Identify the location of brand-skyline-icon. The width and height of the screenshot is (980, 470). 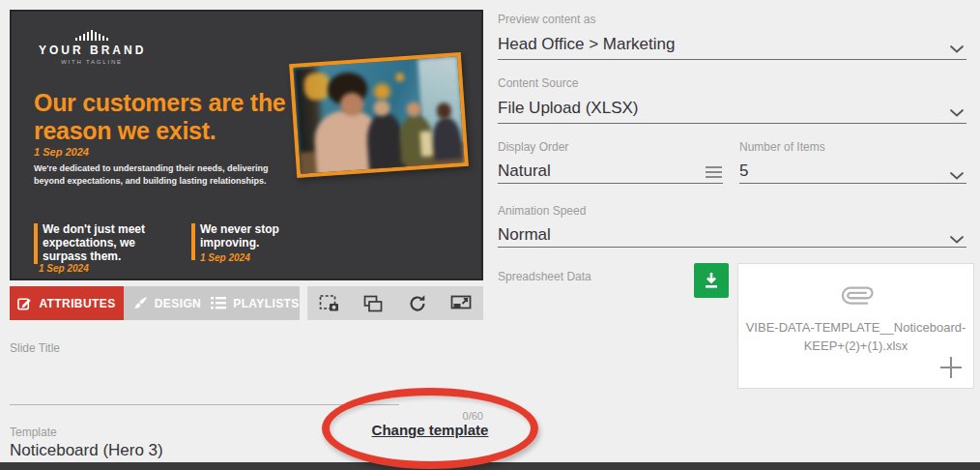
(92, 35).